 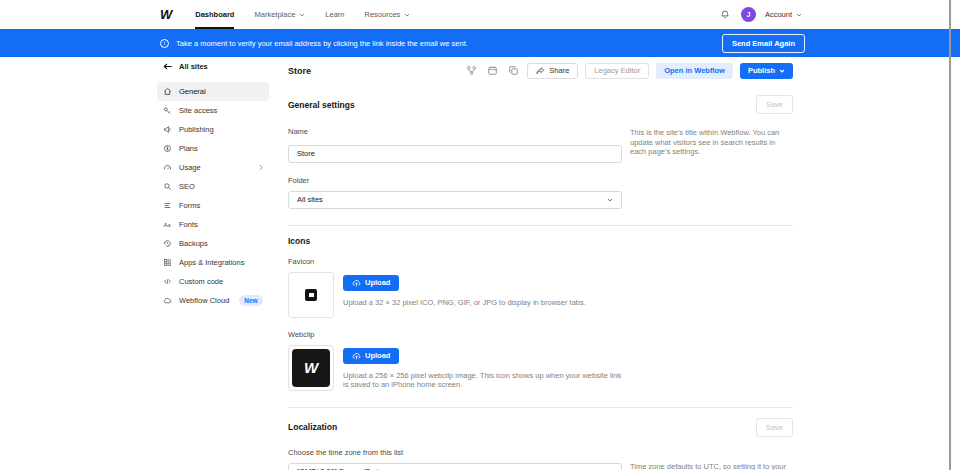 What do you see at coordinates (213, 186) in the screenshot?
I see `sidebar-item-seo: SEO` at bounding box center [213, 186].